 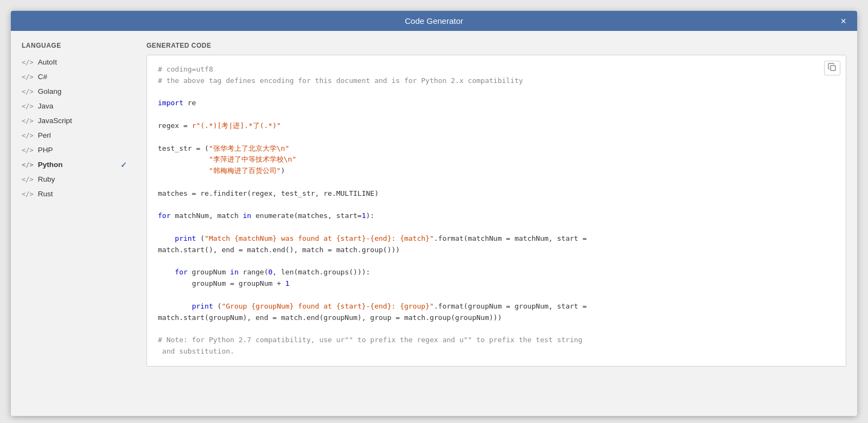 I want to click on sidebar-item-label: Ruby, so click(x=47, y=179).